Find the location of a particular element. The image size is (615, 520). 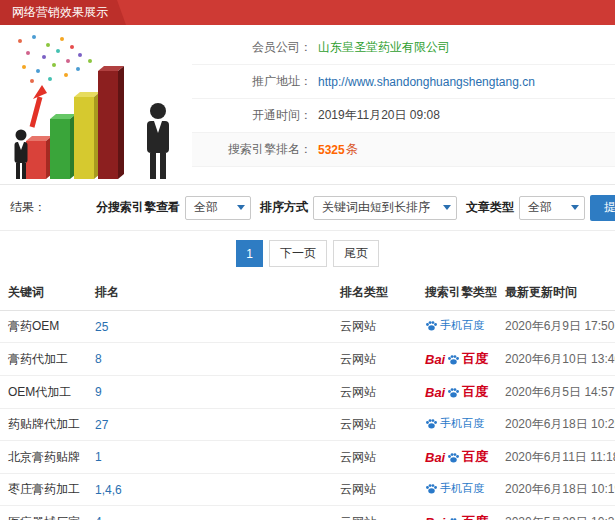

keyword-cell: 枣庄膏药加工 is located at coordinates (44, 490).